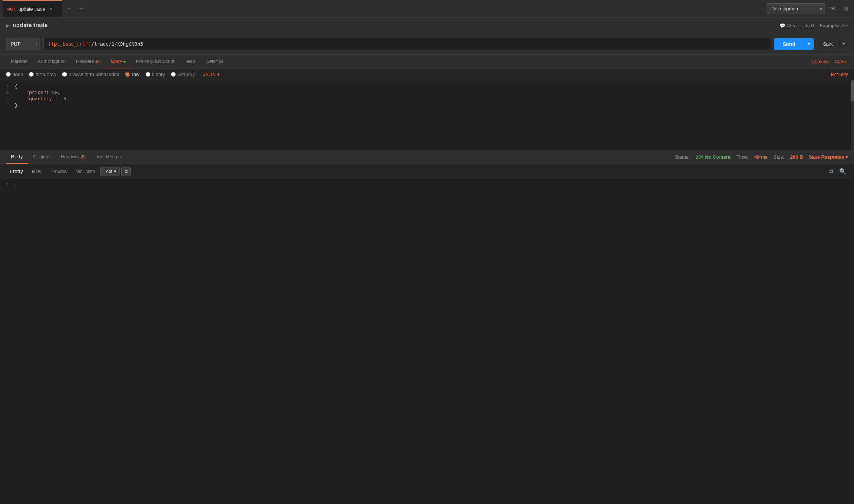  I want to click on request-tab: PUT update trade ×, so click(32, 9).